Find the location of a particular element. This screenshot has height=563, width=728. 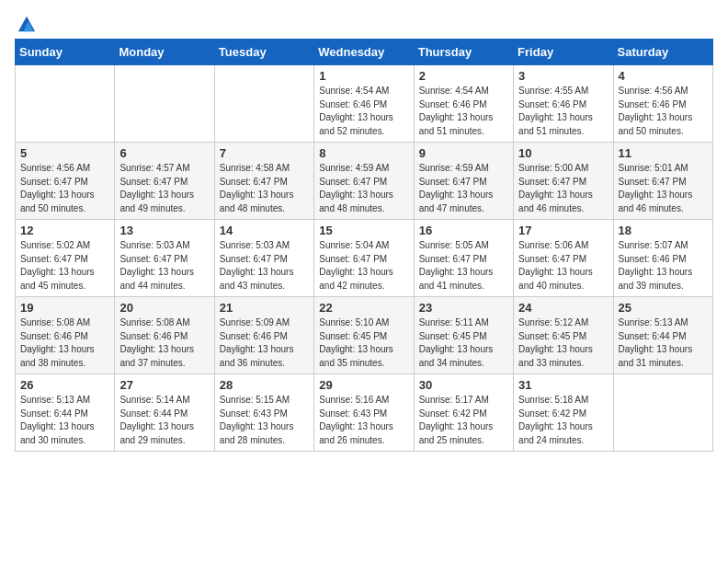

day-number: 12 is located at coordinates (64, 230).